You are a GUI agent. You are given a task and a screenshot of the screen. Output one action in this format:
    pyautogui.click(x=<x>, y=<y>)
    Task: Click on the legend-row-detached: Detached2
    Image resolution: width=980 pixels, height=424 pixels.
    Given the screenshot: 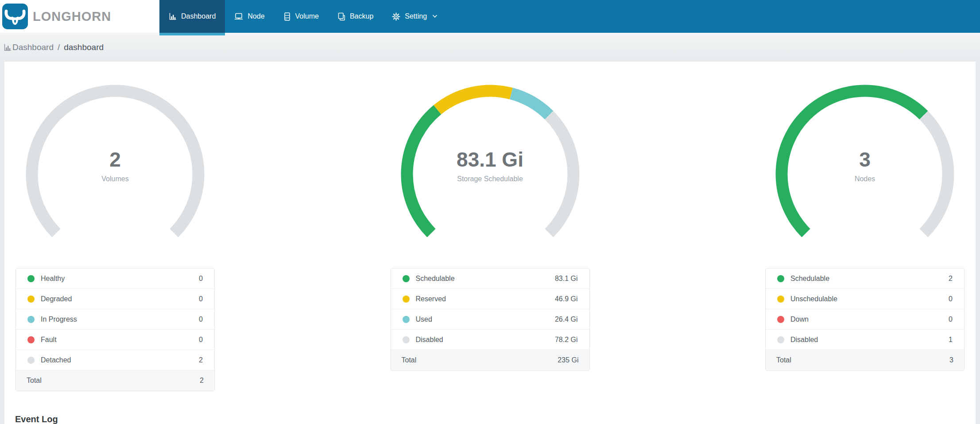 What is the action you would take?
    pyautogui.click(x=115, y=360)
    